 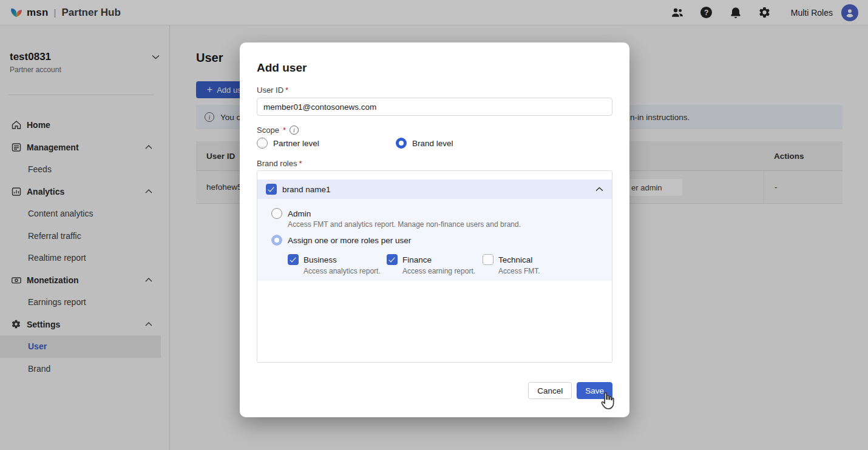 I want to click on role-business: Business Access analytics report., so click(x=337, y=264).